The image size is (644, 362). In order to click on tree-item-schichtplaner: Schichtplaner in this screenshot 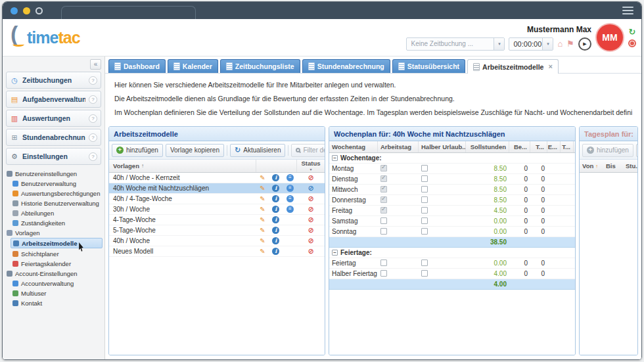, I will do `click(57, 254)`.